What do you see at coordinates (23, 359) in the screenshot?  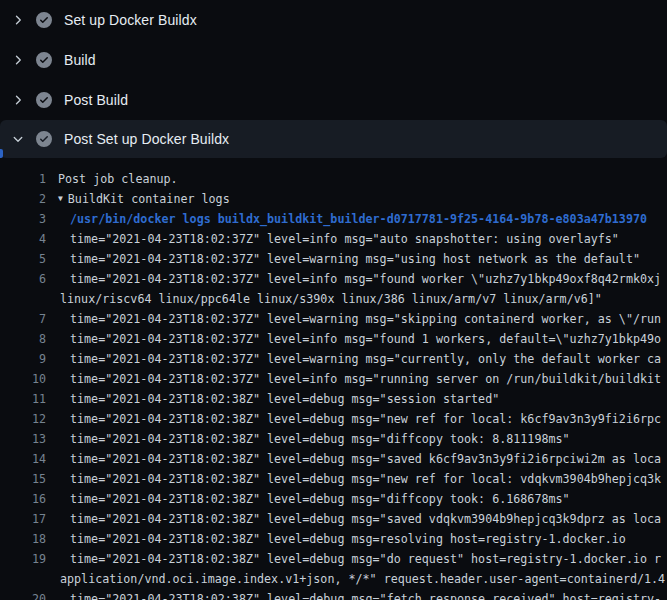 I see `line-number: 9` at bounding box center [23, 359].